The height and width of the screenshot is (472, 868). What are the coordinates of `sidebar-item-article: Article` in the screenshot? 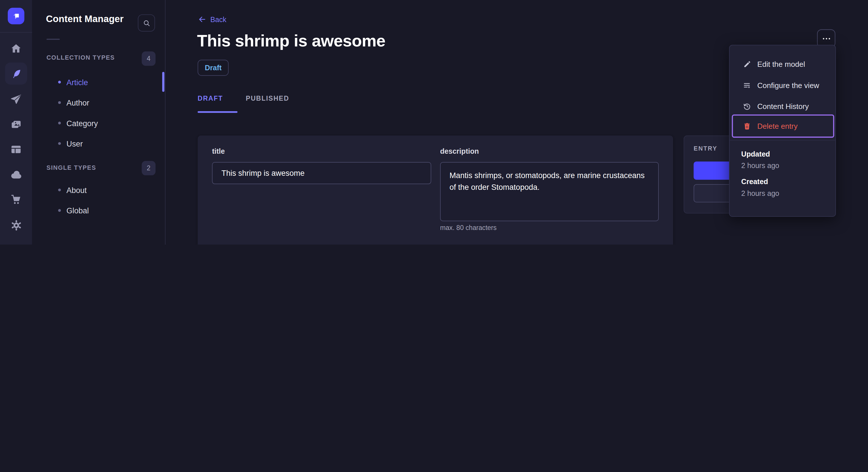 It's located at (98, 82).